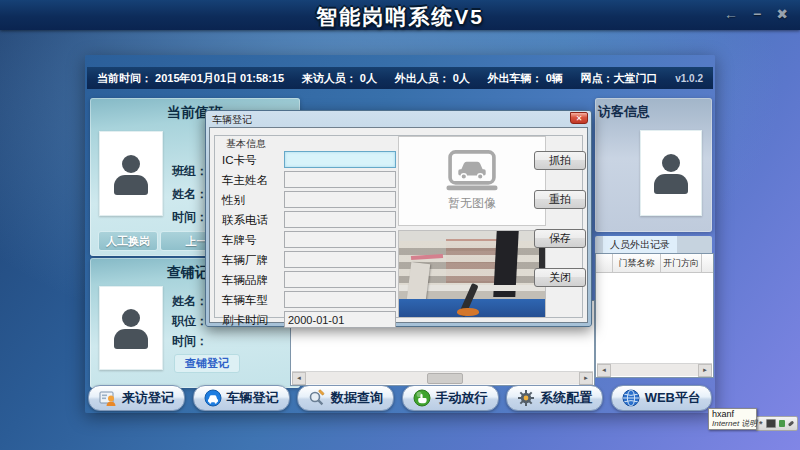  Describe the element at coordinates (560, 238) in the screenshot. I see `save-button: 保存` at that location.